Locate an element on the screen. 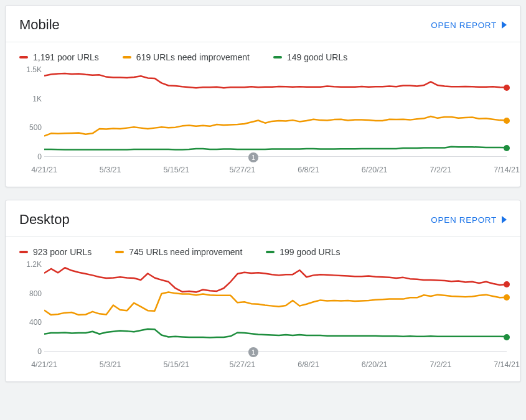 Image resolution: width=526 pixels, height=420 pixels. legend-item-poor: 1,191 poor URLs is located at coordinates (59, 57).